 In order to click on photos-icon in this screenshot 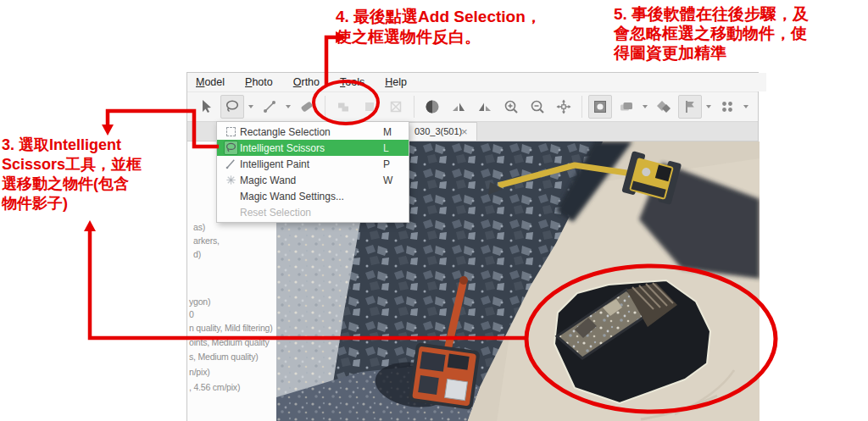, I will do `click(664, 107)`.